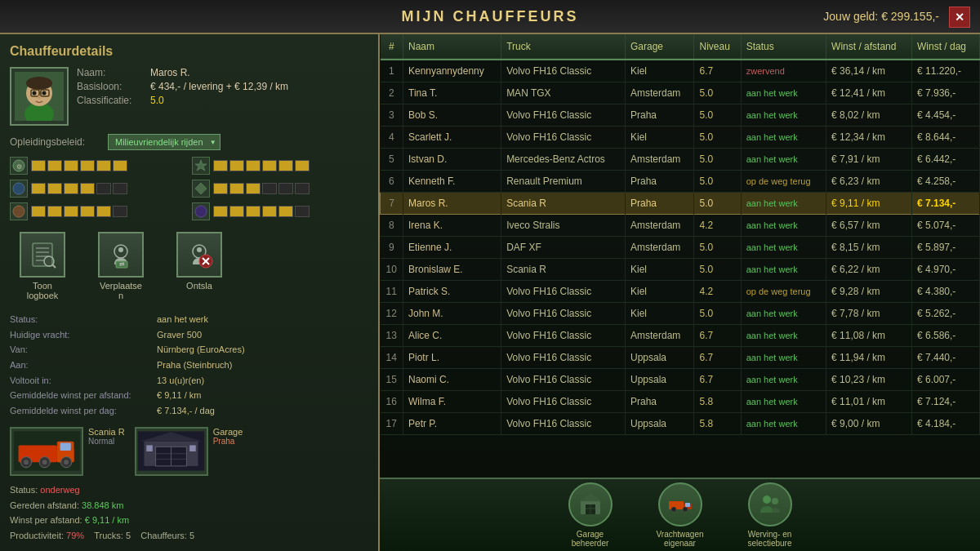 The image size is (980, 551). I want to click on cell-niveau: 5.8, so click(717, 424).